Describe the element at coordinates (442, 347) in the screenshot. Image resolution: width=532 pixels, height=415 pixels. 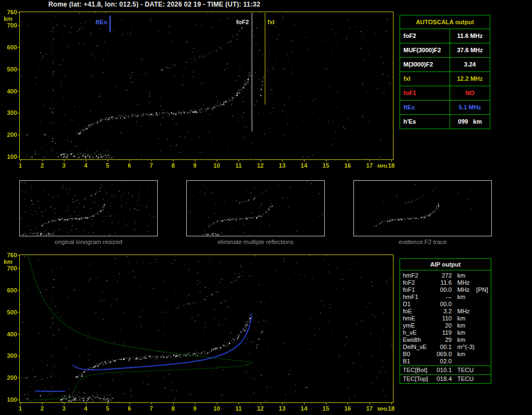
I see `aip-val: 00.1` at that location.